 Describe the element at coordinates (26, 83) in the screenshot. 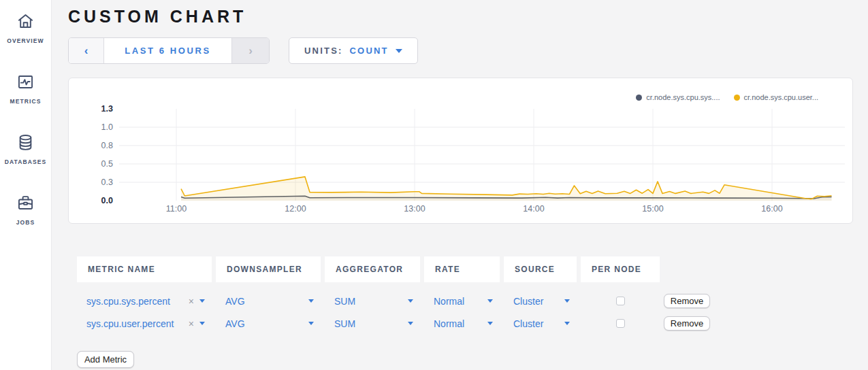

I see `metrics-graph-icon` at that location.